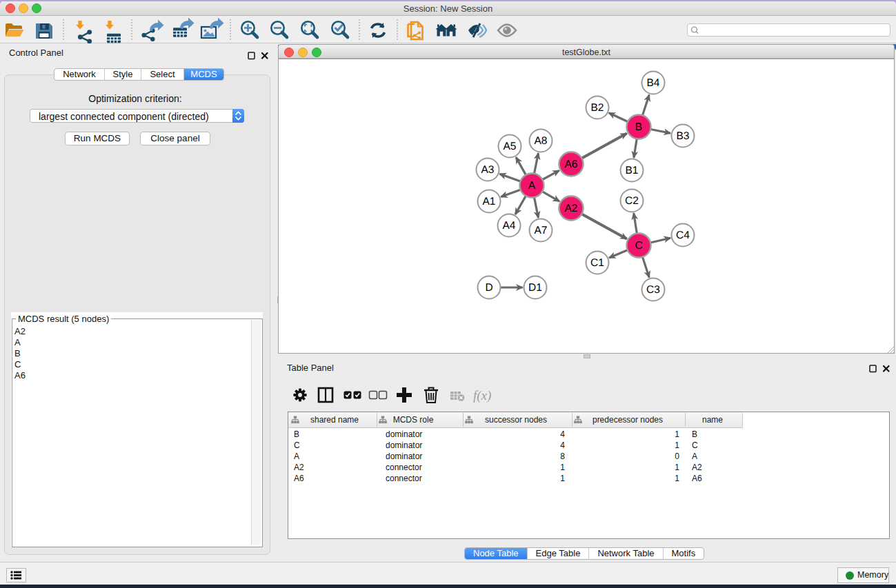 The image size is (896, 588). What do you see at coordinates (653, 290) in the screenshot?
I see `svg-text: C3` at bounding box center [653, 290].